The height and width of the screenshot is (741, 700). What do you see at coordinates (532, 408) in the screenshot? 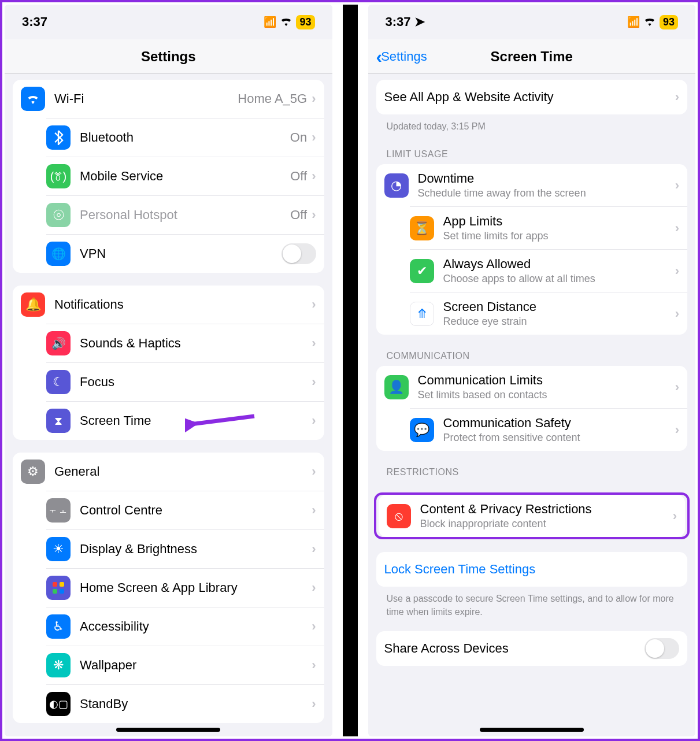
I see `settings-group: 👤Communication LimitsSet limits based on…` at bounding box center [532, 408].